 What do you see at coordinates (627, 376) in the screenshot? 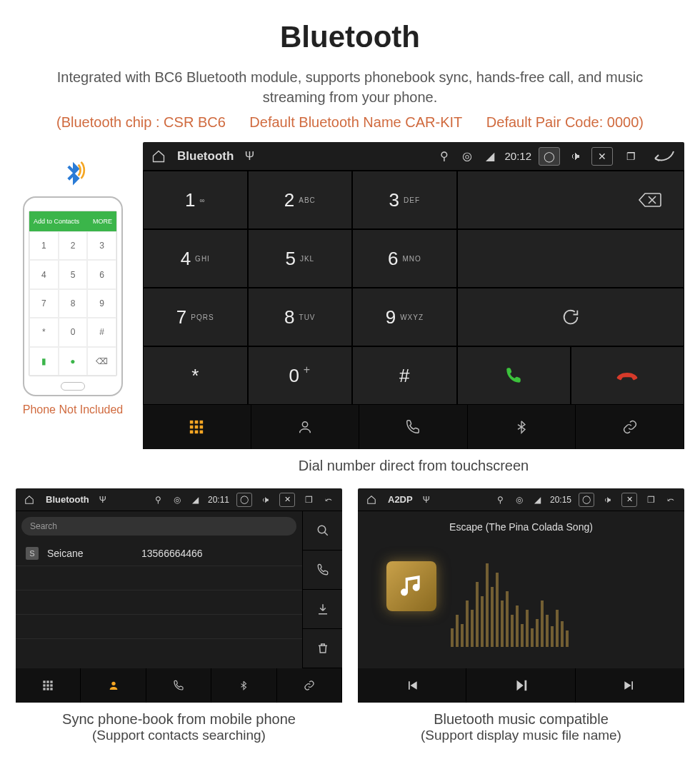
I see `hangup-button` at bounding box center [627, 376].